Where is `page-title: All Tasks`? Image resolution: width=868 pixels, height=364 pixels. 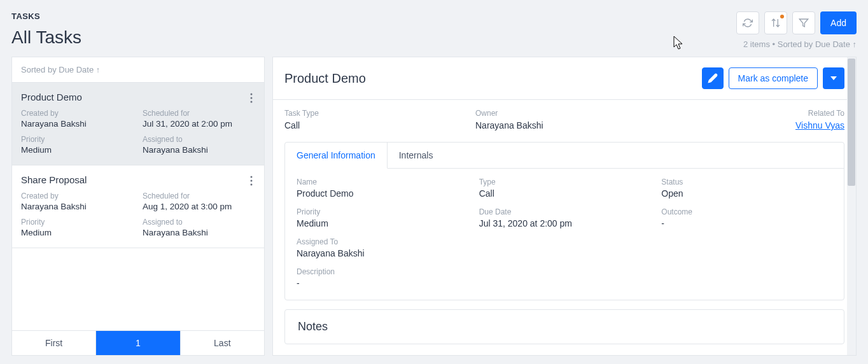
page-title: All Tasks is located at coordinates (46, 38).